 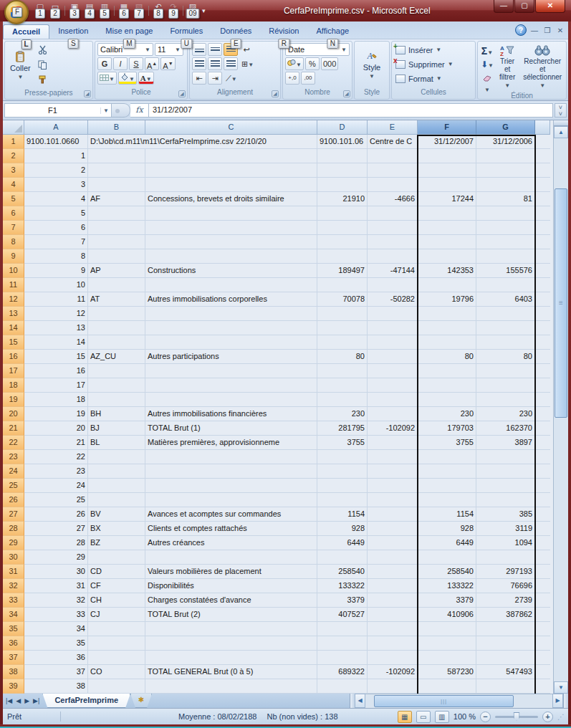 What do you see at coordinates (231, 615) in the screenshot?
I see `cell: TOTAL Brut (2)` at bounding box center [231, 615].